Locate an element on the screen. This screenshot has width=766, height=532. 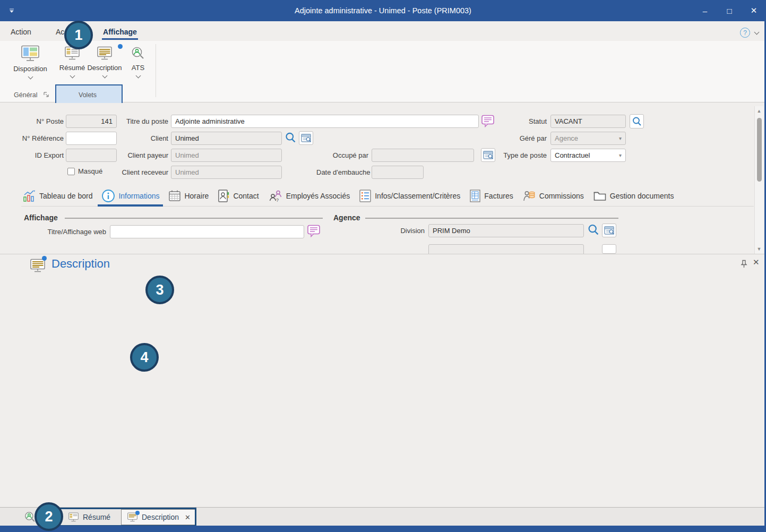
masque-checkbox is located at coordinates (71, 171).